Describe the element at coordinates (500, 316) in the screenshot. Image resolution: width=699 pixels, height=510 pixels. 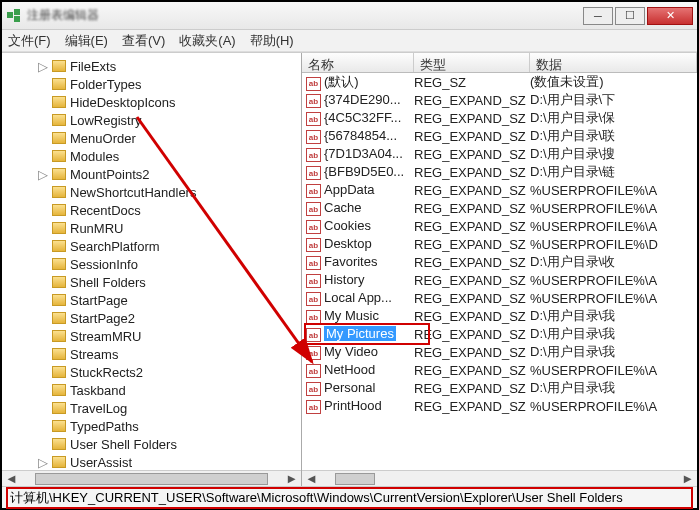
I see `list-row: abMy MusicREG_EXPAND_SZD:\用户目录\我` at that location.